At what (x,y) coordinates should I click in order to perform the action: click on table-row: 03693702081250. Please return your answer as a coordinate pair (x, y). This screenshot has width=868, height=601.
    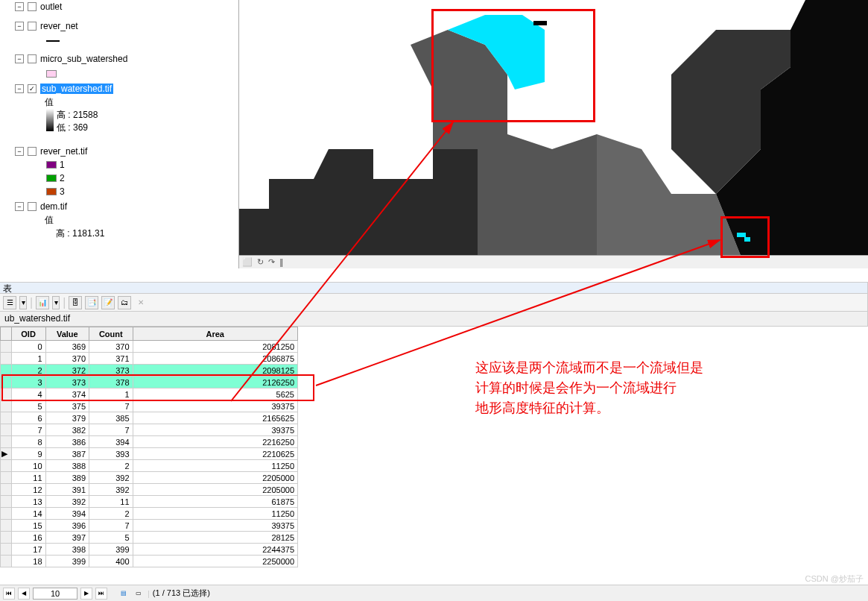
    Looking at the image, I should click on (149, 347).